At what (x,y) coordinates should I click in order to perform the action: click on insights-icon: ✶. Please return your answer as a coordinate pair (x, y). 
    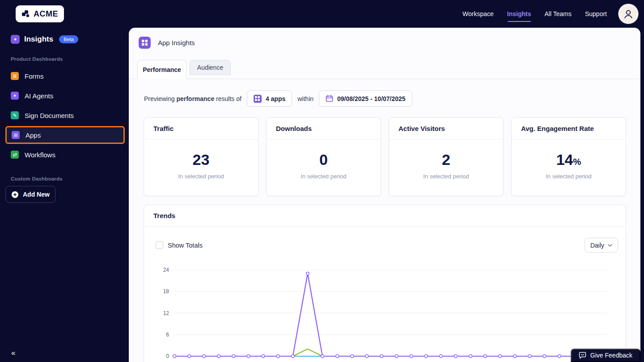
    Looking at the image, I should click on (15, 39).